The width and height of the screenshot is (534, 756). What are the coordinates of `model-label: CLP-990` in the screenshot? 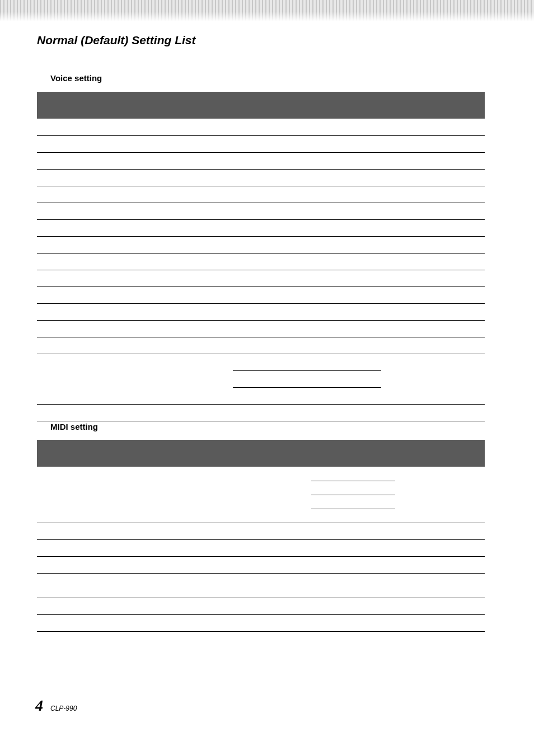 It's located at (64, 708).